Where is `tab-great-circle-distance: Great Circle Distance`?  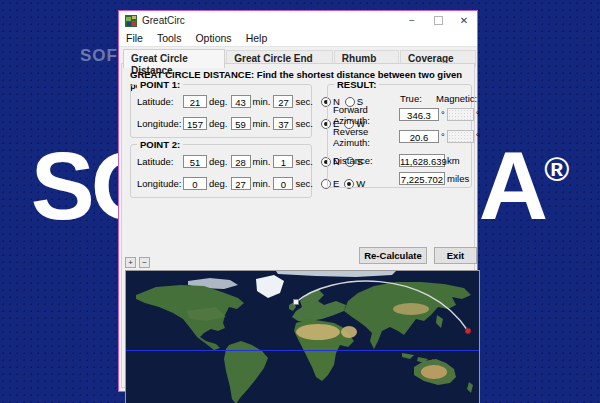
tab-great-circle-distance: Great Circle Distance is located at coordinates (174, 58).